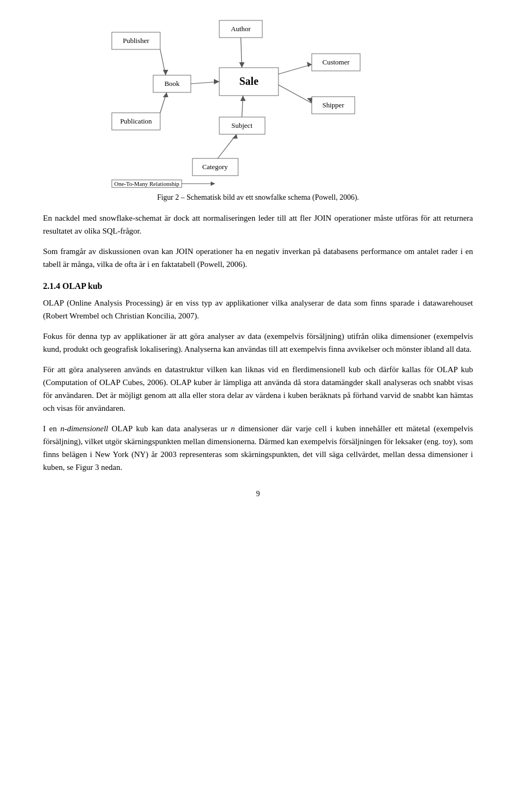  Describe the element at coordinates (258, 309) in the screenshot. I see `paragraph-3: OLAP (Online Analysis Processing) är en …` at that location.